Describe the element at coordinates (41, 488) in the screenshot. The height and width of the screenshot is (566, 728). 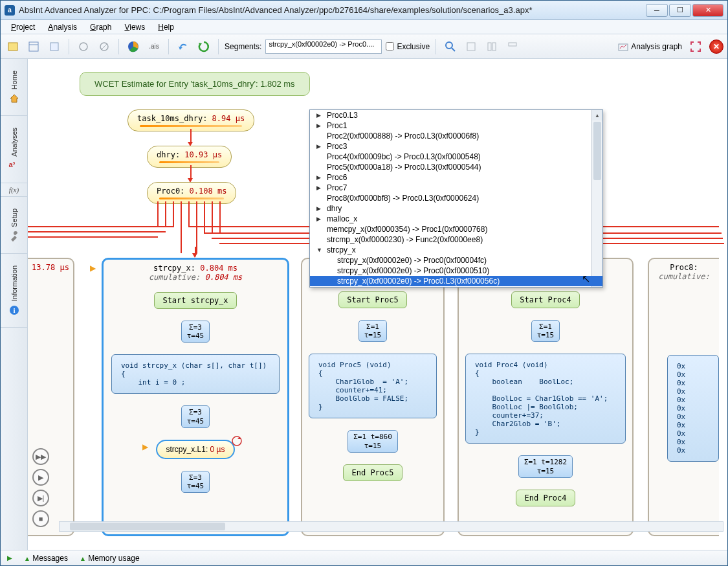
I see `playback-controls: ▶▶ ▶ ▶| ■` at that location.